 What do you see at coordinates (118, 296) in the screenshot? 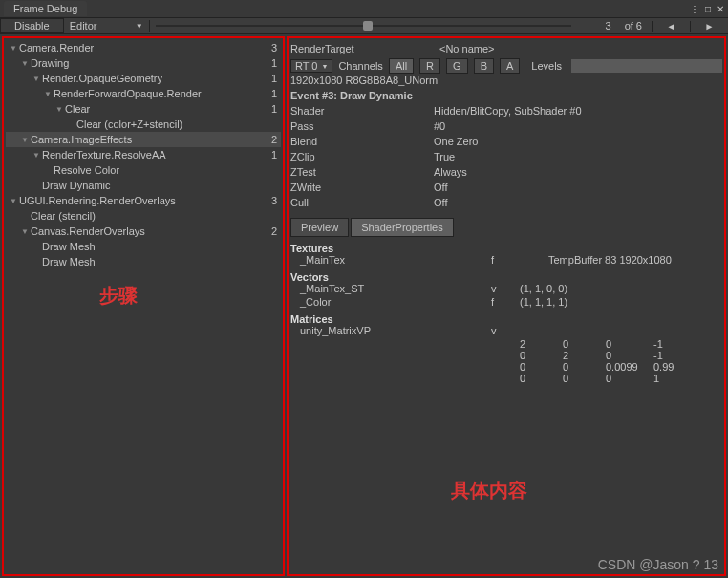
I see `annotation-steps: 步骤` at bounding box center [118, 296].